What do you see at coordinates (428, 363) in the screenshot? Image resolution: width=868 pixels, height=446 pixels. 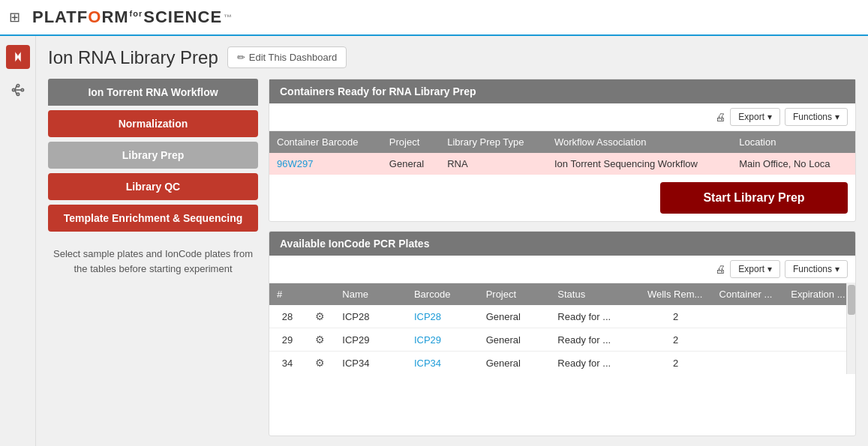 I see `ioncode-barcode-link: ICP34` at bounding box center [428, 363].